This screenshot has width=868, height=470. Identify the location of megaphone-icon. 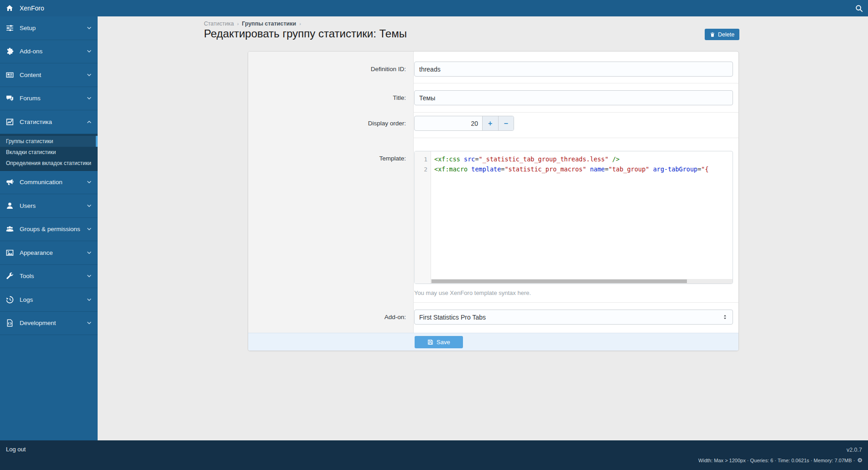
(11, 182).